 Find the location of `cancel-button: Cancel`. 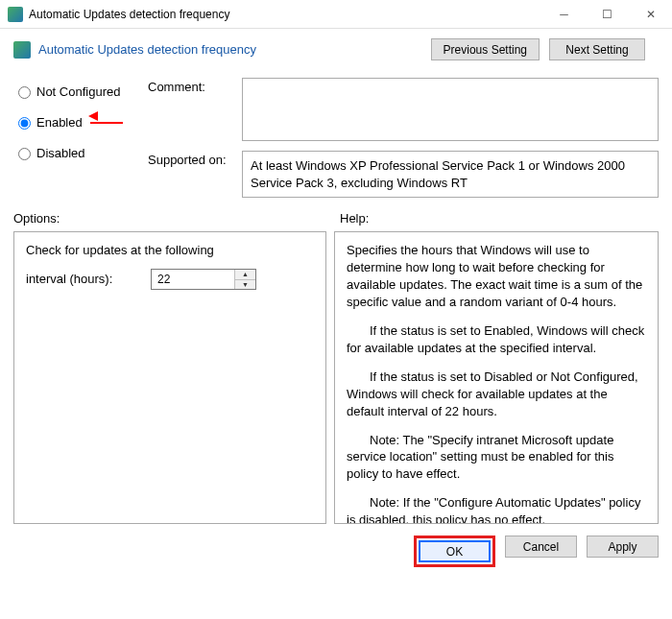

cancel-button: Cancel is located at coordinates (541, 547).